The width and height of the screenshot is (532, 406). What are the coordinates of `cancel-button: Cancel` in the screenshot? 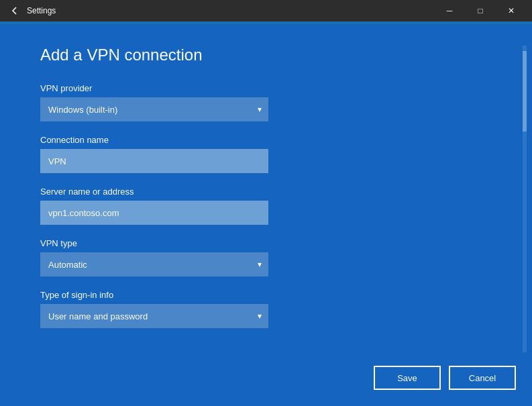 It's located at (482, 378).